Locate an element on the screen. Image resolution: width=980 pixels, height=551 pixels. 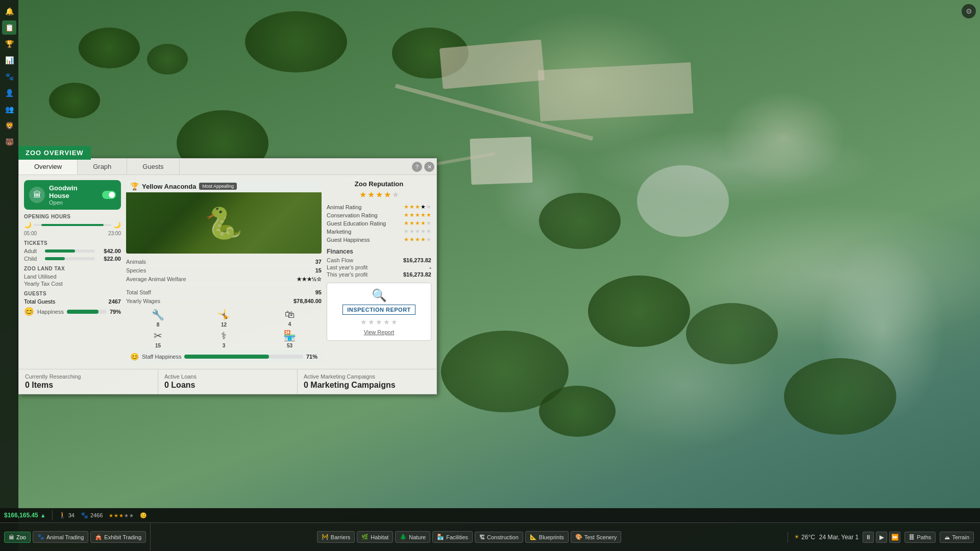
animal-image is located at coordinates (224, 223).